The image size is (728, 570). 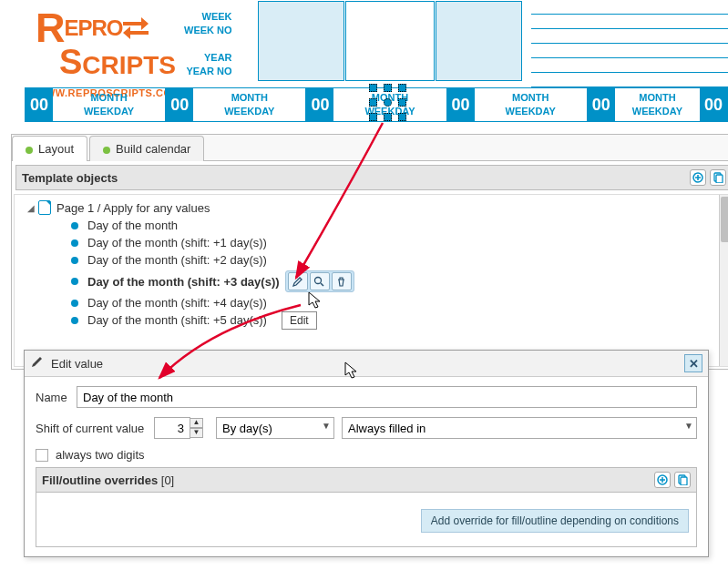 What do you see at coordinates (395, 242) in the screenshot?
I see `tree-item: Day of the month (shift: +1 day(s))` at bounding box center [395, 242].